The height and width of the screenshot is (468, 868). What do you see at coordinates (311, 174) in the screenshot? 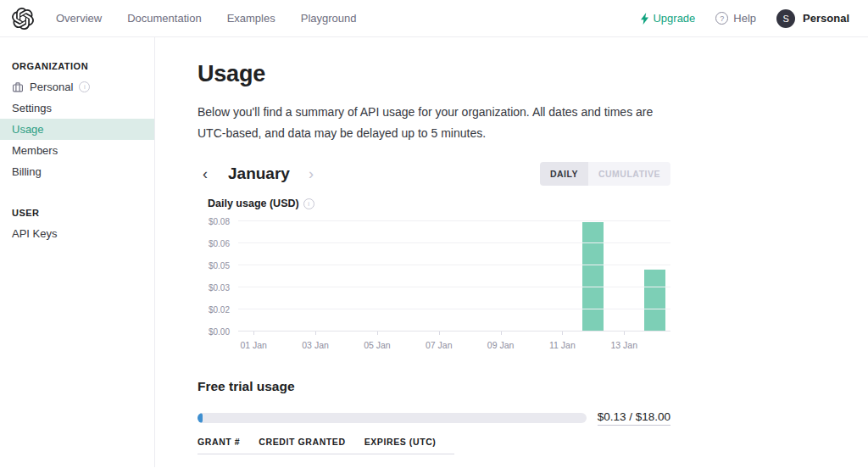
I see `next-month-button: ›` at bounding box center [311, 174].